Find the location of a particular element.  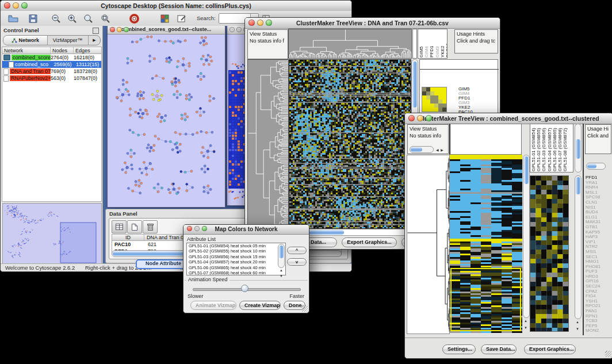

tab-network: Network is located at coordinates (25, 40).